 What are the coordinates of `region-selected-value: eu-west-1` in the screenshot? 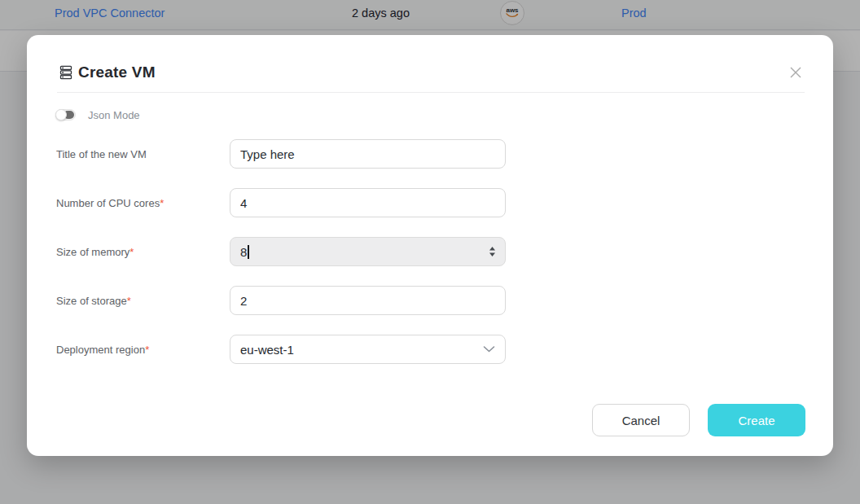 It's located at (267, 350).